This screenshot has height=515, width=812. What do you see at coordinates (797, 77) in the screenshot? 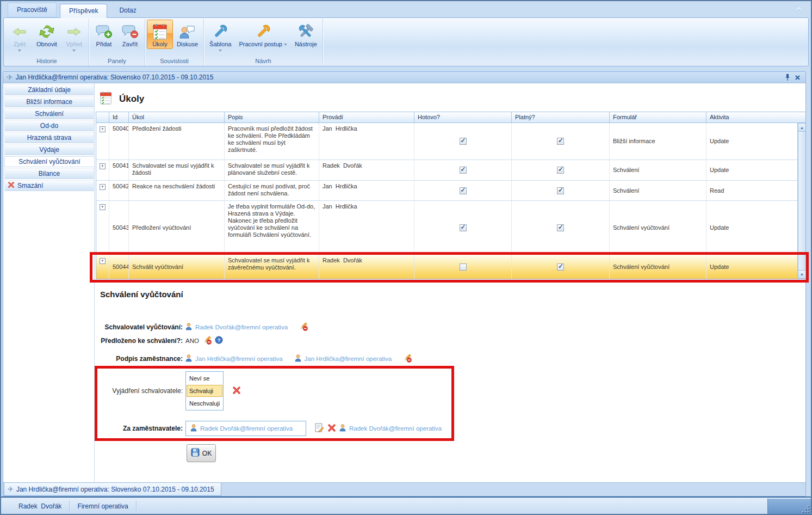
I see `close-icon` at bounding box center [797, 77].